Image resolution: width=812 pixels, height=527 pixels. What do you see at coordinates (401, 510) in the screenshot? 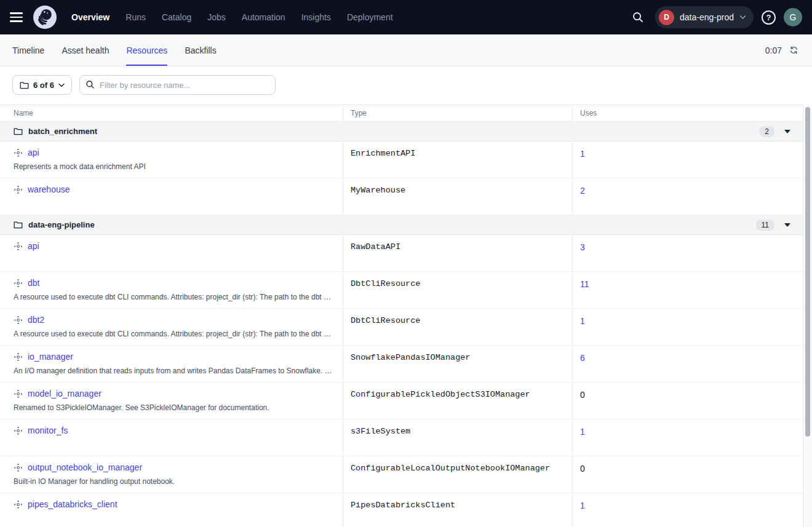
I see `resource-row: pipes_databricks_client PipesDatabricksC…` at bounding box center [401, 510].